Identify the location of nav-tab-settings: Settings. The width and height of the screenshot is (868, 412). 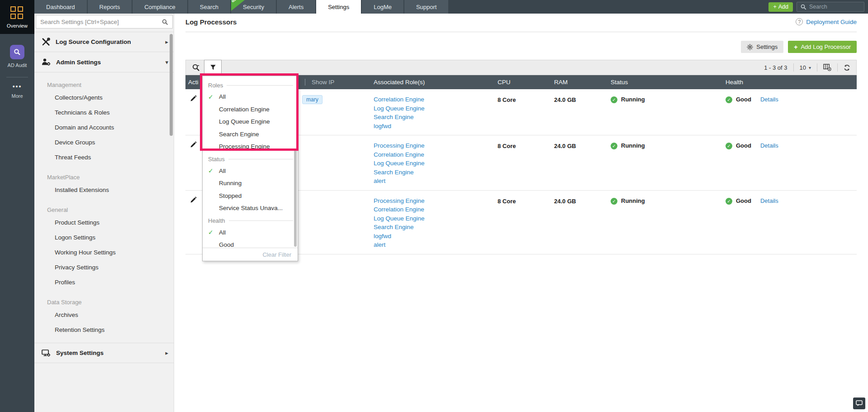
(338, 7).